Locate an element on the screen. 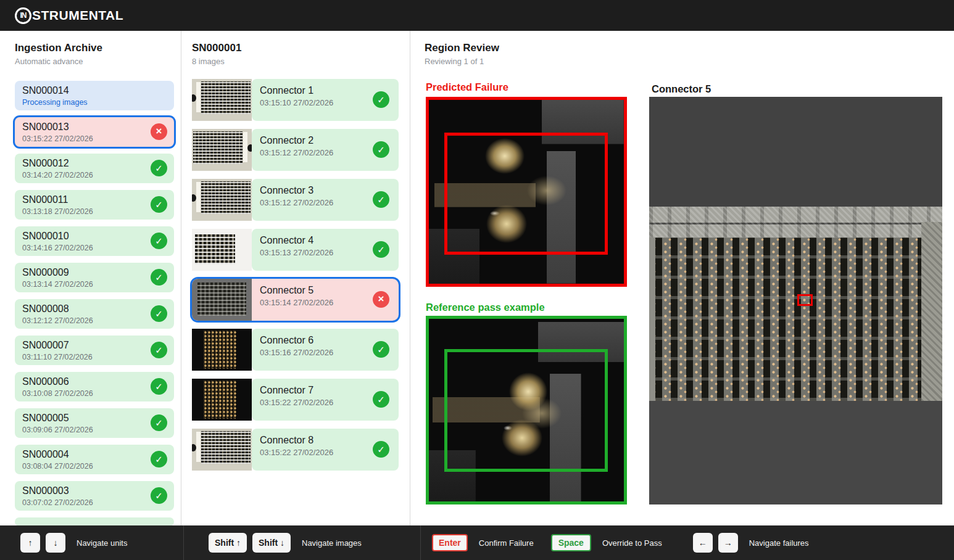 Image resolution: width=954 pixels, height=560 pixels. predicted-failure-image is located at coordinates (526, 192).